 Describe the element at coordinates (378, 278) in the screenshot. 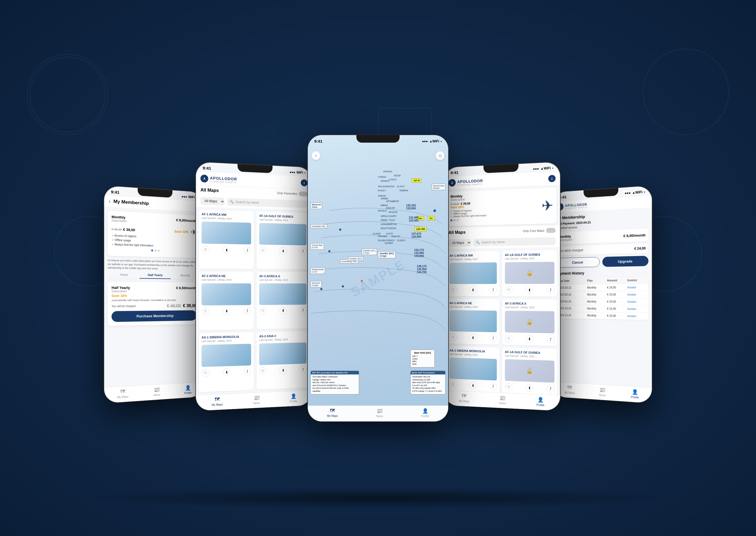

I see `center-screen: 9:41 ●●● ▲WiFi ▪ SAMPLE` at that location.